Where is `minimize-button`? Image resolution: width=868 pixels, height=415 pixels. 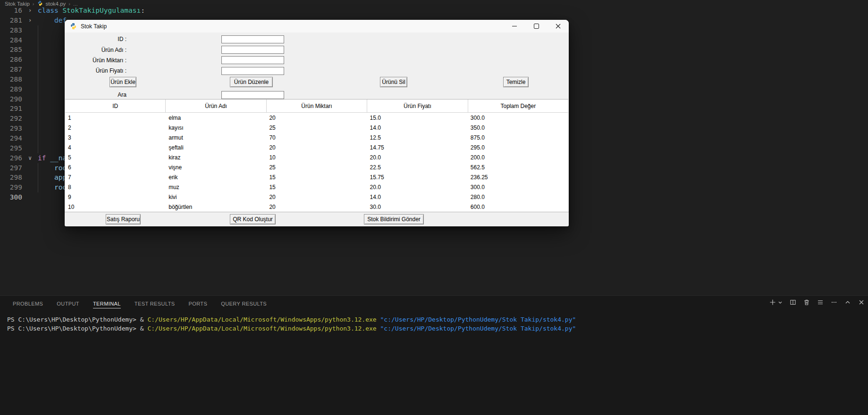
minimize-button is located at coordinates (514, 26).